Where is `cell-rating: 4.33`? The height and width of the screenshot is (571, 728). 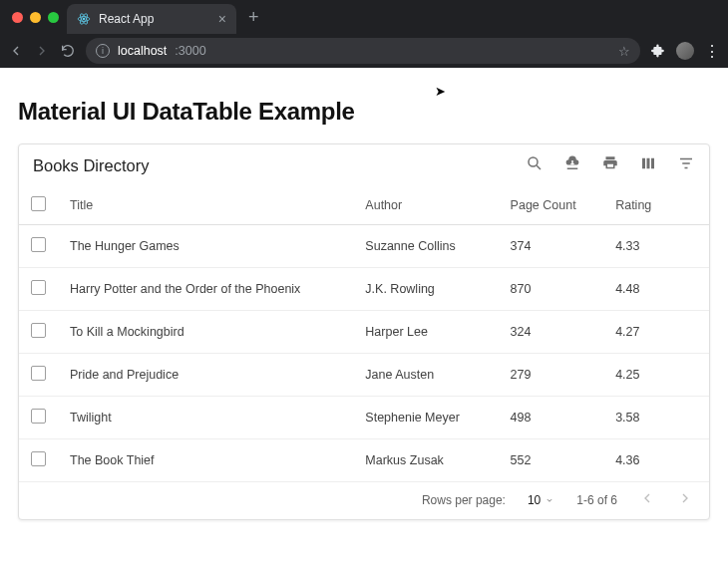 cell-rating: 4.33 is located at coordinates (656, 247).